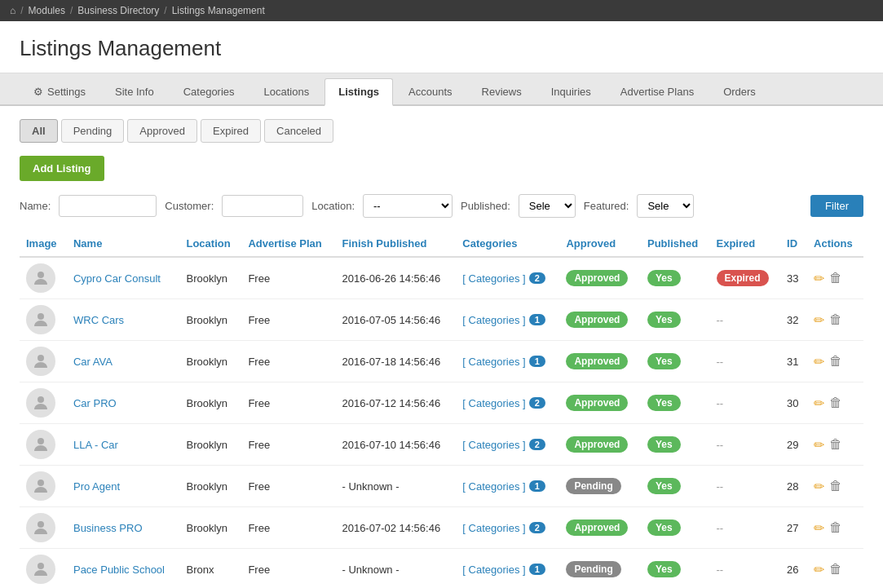  I want to click on tab-orders: Orders, so click(740, 91).